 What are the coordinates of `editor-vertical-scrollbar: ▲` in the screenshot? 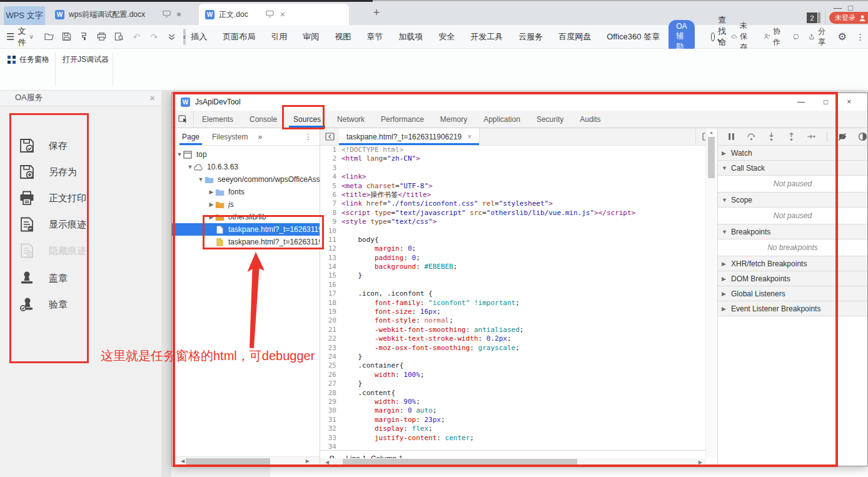 It's located at (712, 293).